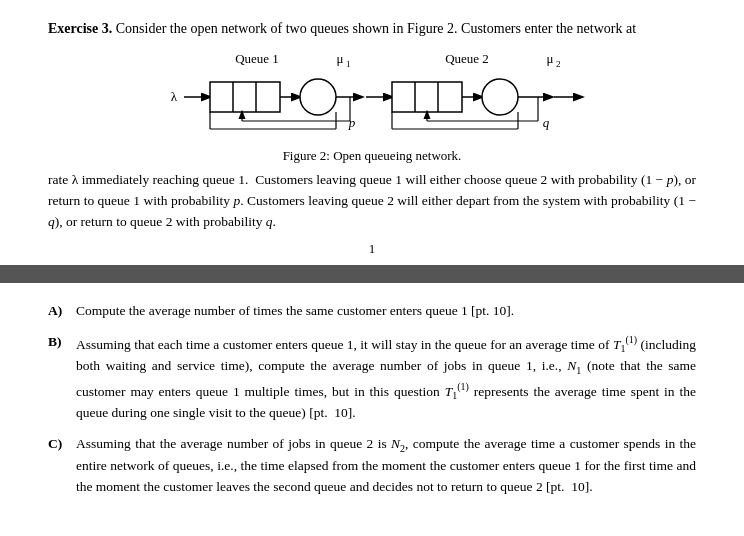 Image resolution: width=744 pixels, height=536 pixels. What do you see at coordinates (372, 312) in the screenshot?
I see `problem-a: A) Compute the average number of times t…` at bounding box center [372, 312].